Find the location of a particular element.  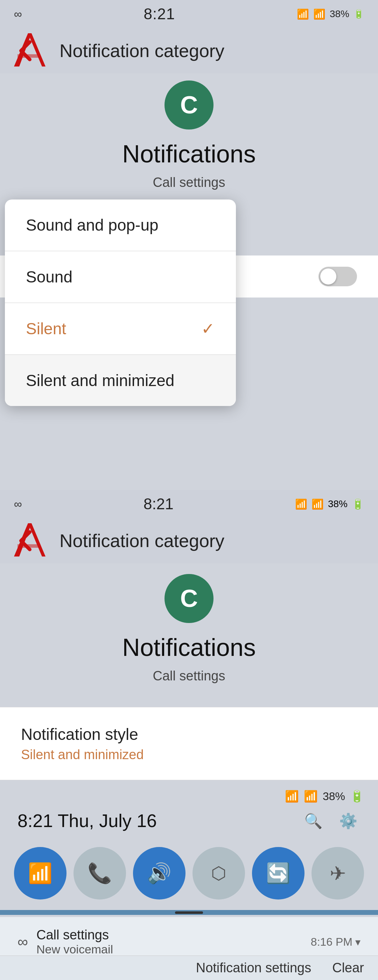

notif-item-left: ∞ Call settings New voicemail is located at coordinates (65, 942).